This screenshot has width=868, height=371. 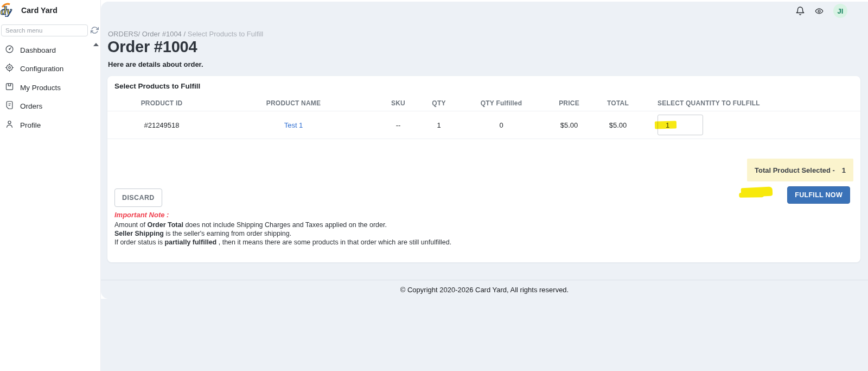 What do you see at coordinates (46, 125) in the screenshot?
I see `sidebar-item-profile: Profile` at bounding box center [46, 125].